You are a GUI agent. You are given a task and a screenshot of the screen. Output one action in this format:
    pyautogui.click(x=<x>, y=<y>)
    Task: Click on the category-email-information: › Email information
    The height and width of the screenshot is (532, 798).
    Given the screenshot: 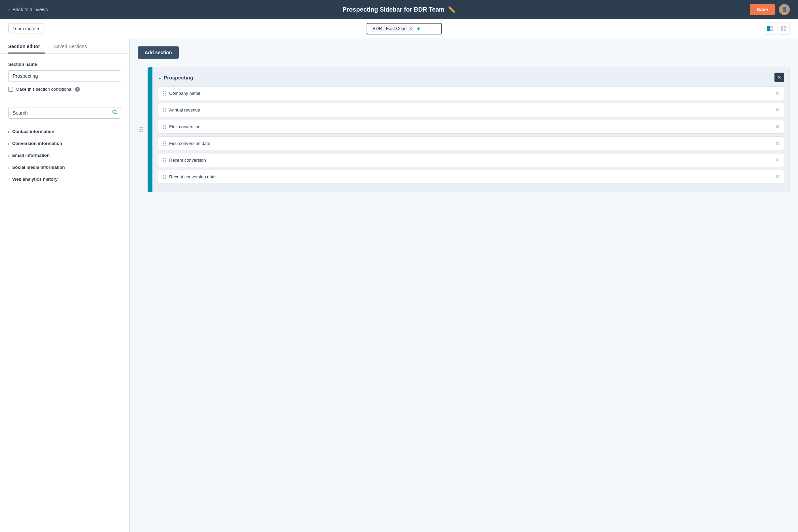 What is the action you would take?
    pyautogui.click(x=65, y=156)
    